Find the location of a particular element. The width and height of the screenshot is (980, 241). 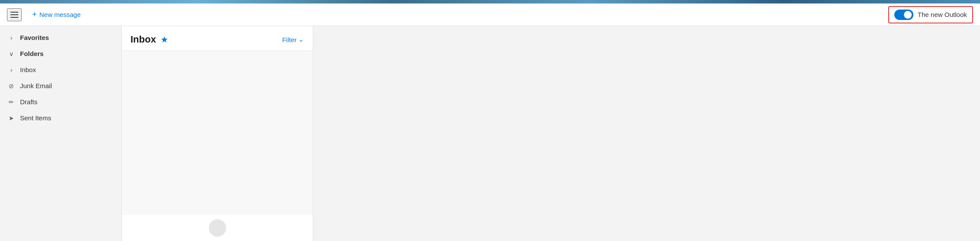

inbox-title-area: Inbox ★ is located at coordinates (150, 40).